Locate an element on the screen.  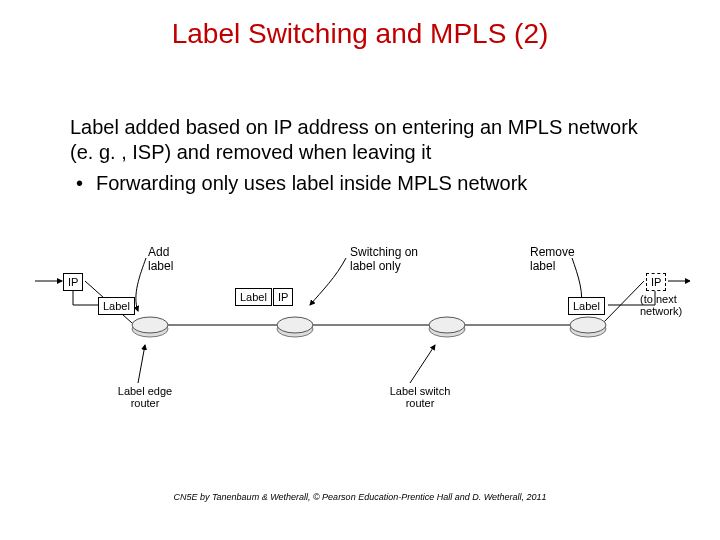
slide-footer: CN5E by Tanenbaum & Wetherall, © Pearson… is located at coordinates (360, 497).